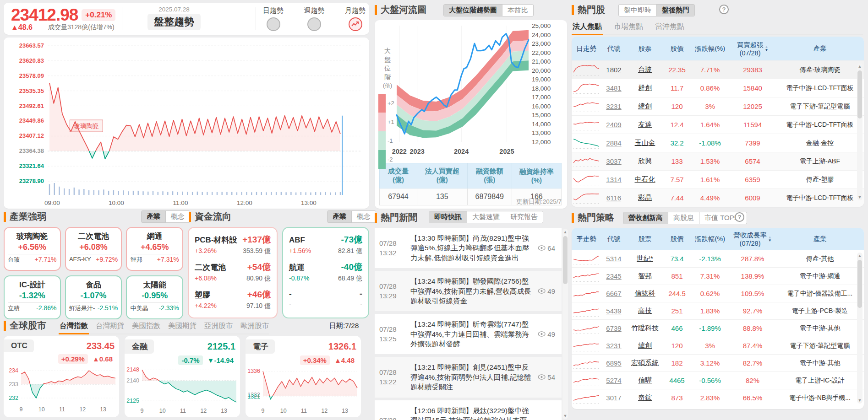 The width and height of the screenshot is (868, 420). What do you see at coordinates (139, 308) in the screenshot?
I see `leader-name: 中美晶` at bounding box center [139, 308].